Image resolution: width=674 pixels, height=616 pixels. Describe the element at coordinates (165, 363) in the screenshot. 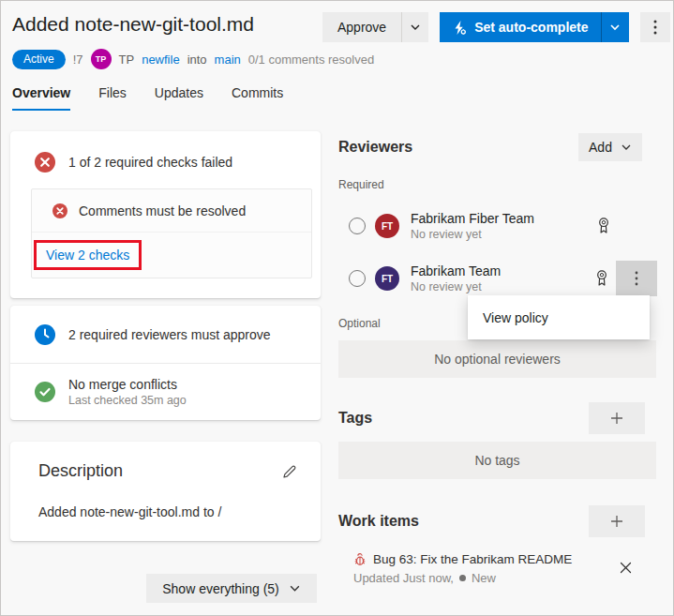

I see `requirements-card: 2 required reviewers must approve No mer…` at that location.